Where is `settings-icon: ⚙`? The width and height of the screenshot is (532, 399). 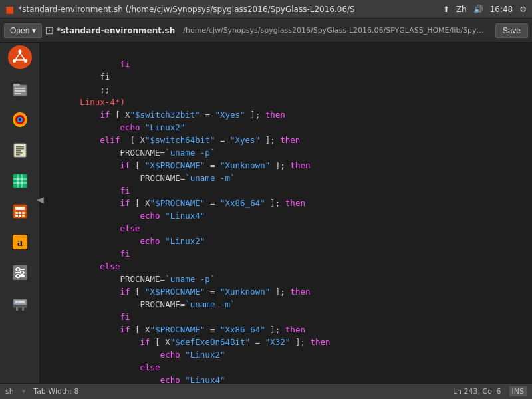
settings-icon: ⚙ is located at coordinates (523, 9).